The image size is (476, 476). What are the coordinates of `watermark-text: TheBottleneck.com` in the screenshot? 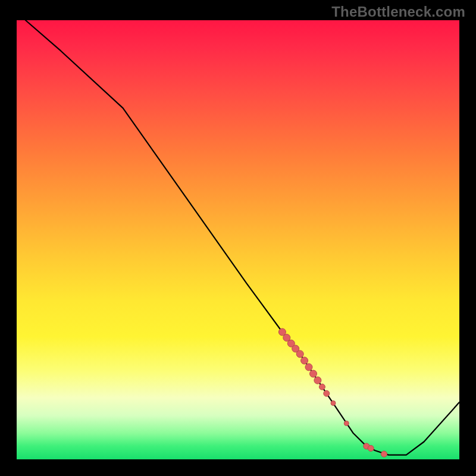 It's located at (399, 12).